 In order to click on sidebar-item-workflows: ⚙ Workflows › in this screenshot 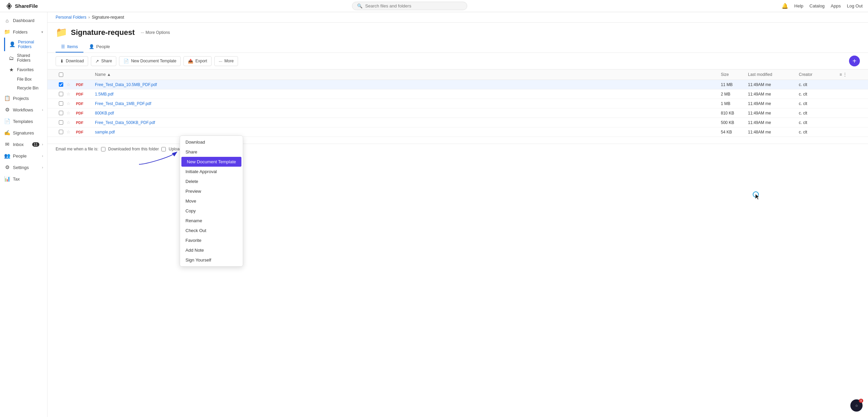, I will do `click(24, 110)`.